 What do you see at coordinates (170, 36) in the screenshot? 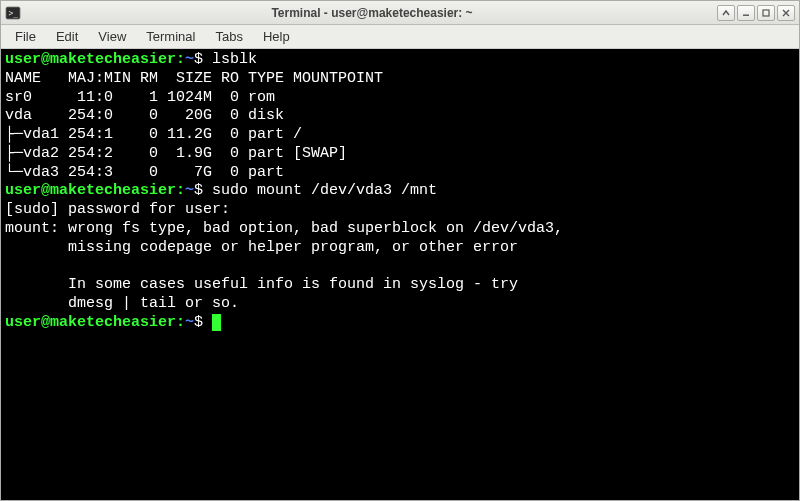
I see `menu-terminal: Terminal` at bounding box center [170, 36].